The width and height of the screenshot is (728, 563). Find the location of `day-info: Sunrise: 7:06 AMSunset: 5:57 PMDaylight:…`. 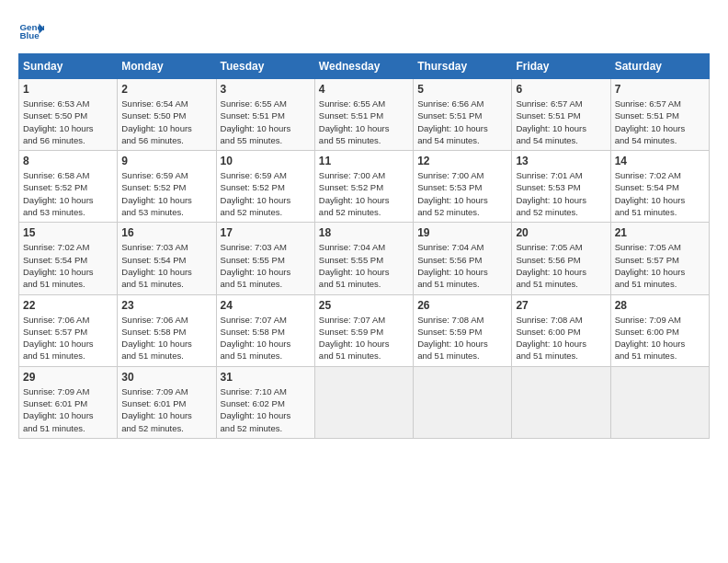

day-info: Sunrise: 7:06 AMSunset: 5:57 PMDaylight:… is located at coordinates (68, 339).